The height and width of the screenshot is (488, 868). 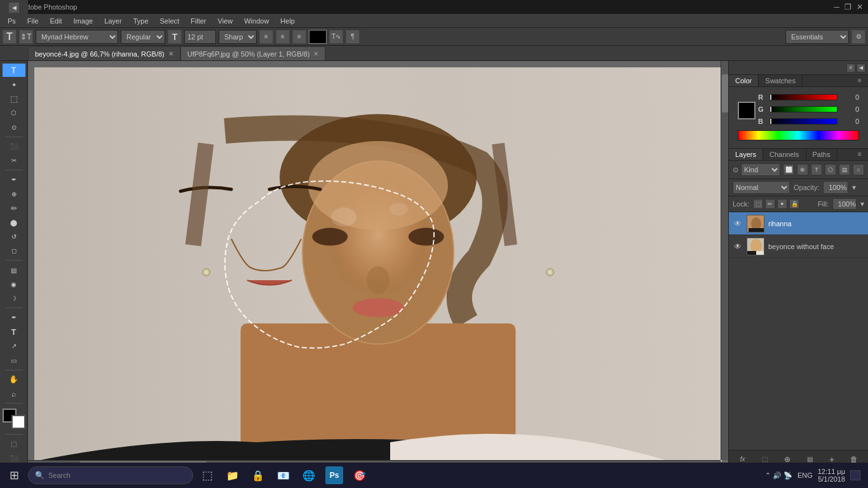 What do you see at coordinates (11, 21) in the screenshot?
I see `menu-ps: Ps` at bounding box center [11, 21].